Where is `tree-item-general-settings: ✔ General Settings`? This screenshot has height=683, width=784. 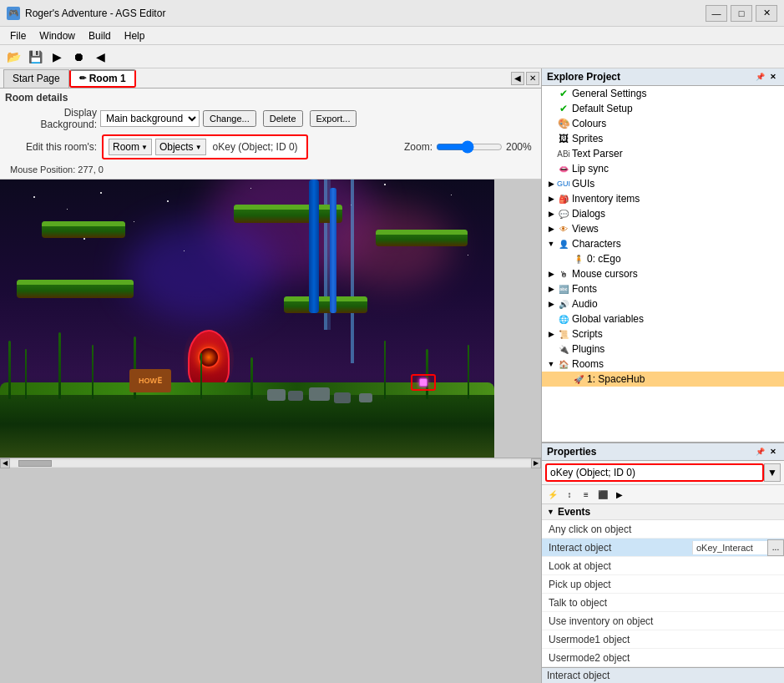 tree-item-general-settings: ✔ General Settings is located at coordinates (663, 94).